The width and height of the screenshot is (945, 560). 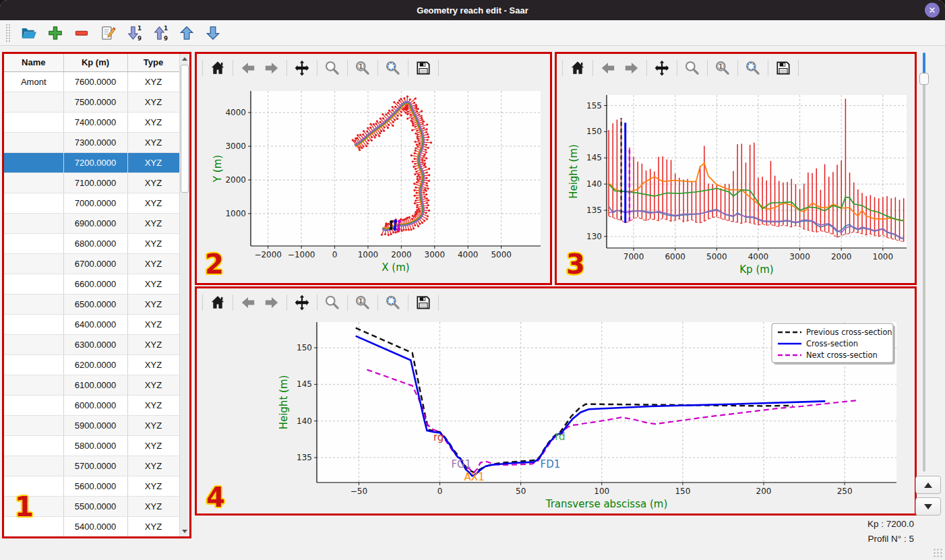 I want to click on remove-row-icon, so click(x=82, y=33).